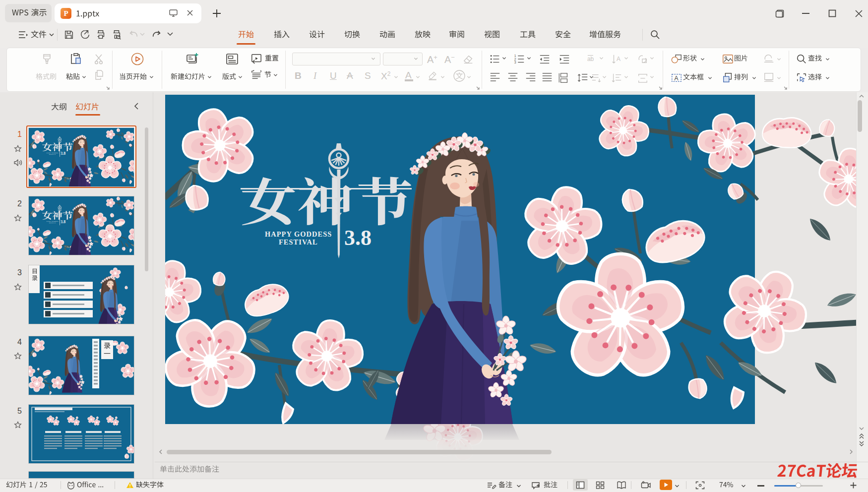 The width and height of the screenshot is (868, 492). Describe the element at coordinates (515, 62) in the screenshot. I see `svg-text: 3` at that location.